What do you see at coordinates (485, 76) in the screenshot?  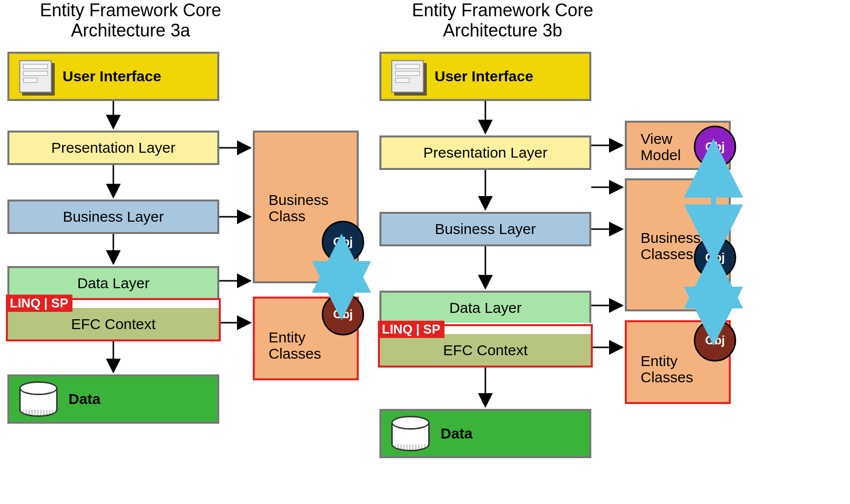 I see `ui-box-3b: User Interface` at bounding box center [485, 76].